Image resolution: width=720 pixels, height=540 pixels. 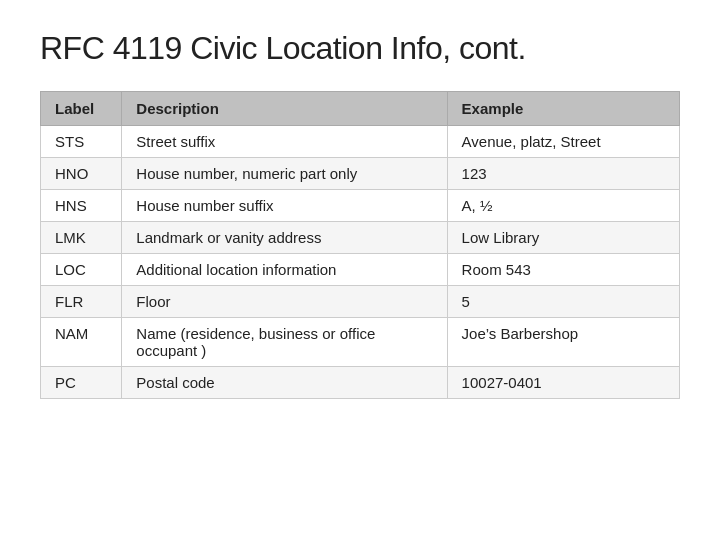 What do you see at coordinates (82, 174) in the screenshot?
I see `cell-label: HNO` at bounding box center [82, 174].